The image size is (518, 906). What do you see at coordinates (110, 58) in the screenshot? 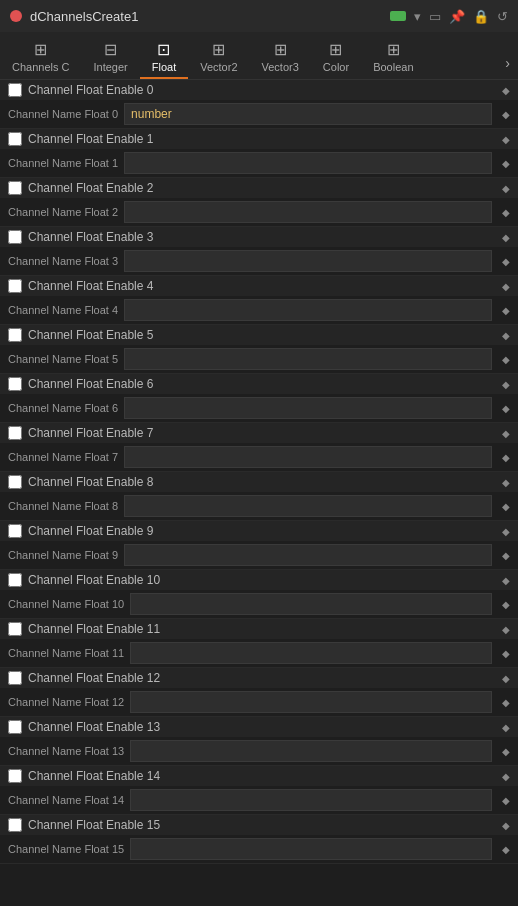
I see `tab-integer: ⊟ Integer` at bounding box center [110, 58].